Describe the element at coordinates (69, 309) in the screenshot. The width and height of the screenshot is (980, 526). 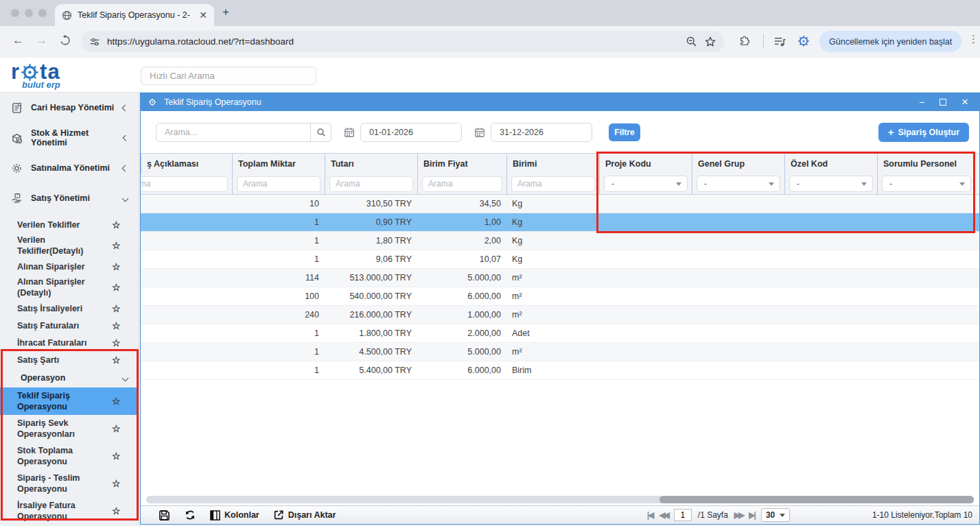
I see `sidebar-item: Satış İrsaliyeleri ☆` at that location.